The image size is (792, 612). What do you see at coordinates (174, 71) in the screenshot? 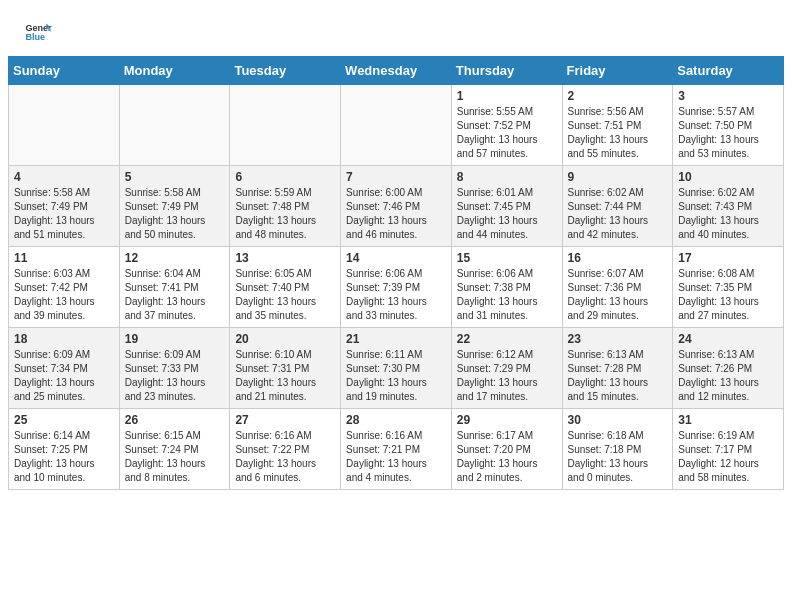
I see `col-header-monday: Monday` at bounding box center [174, 71].